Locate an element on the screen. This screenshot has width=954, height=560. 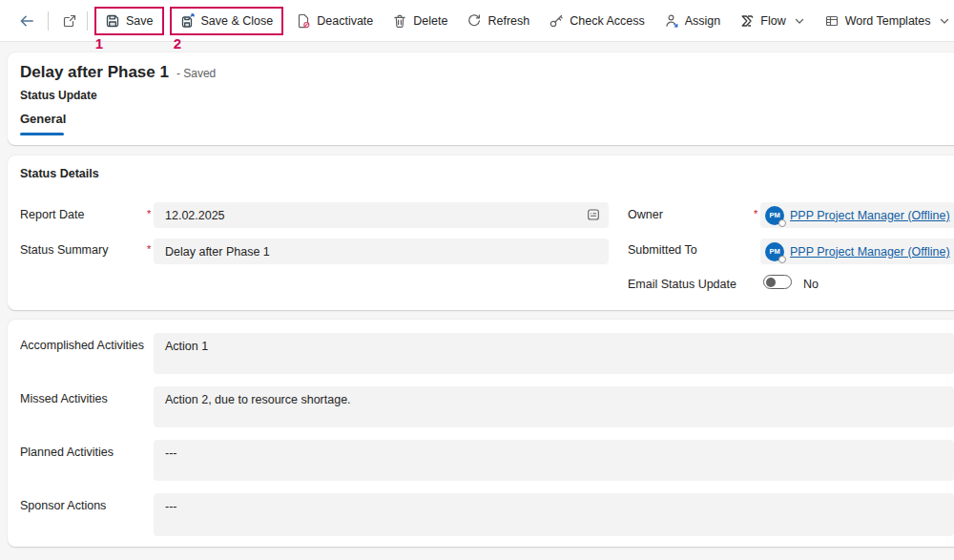
delete-button: Delete is located at coordinates (420, 21).